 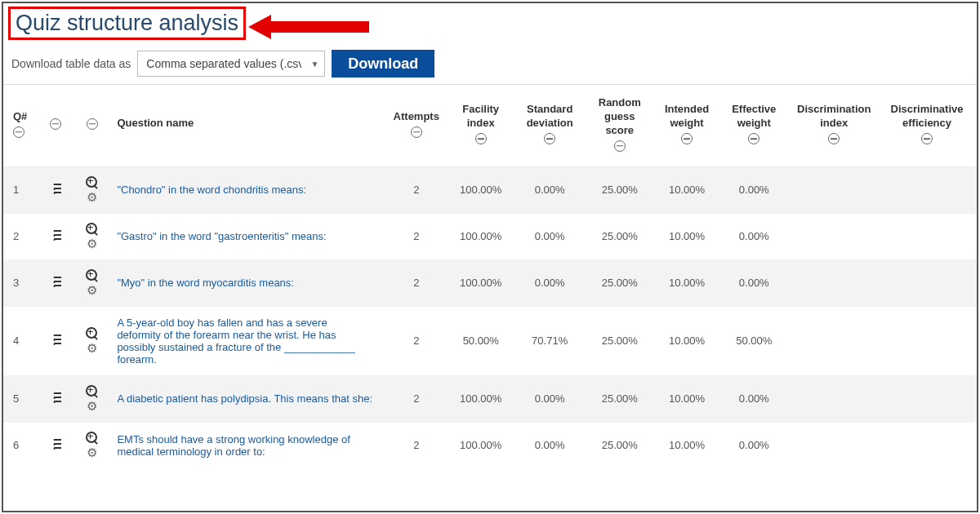 What do you see at coordinates (235, 341) in the screenshot?
I see `question-link: A 5-year-old boy has fallen and has a se…` at bounding box center [235, 341].